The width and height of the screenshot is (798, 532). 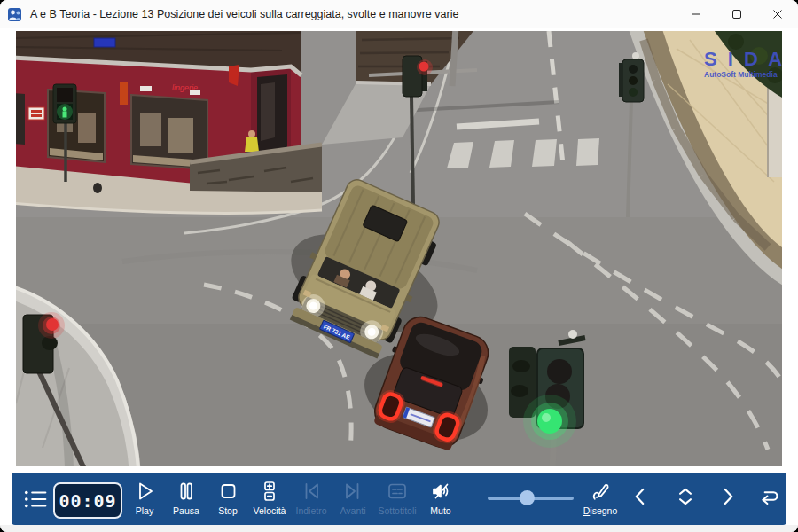 I want to click on window-title: A e B Teoria - Lezione 13 Posizione dei …, so click(x=245, y=14).